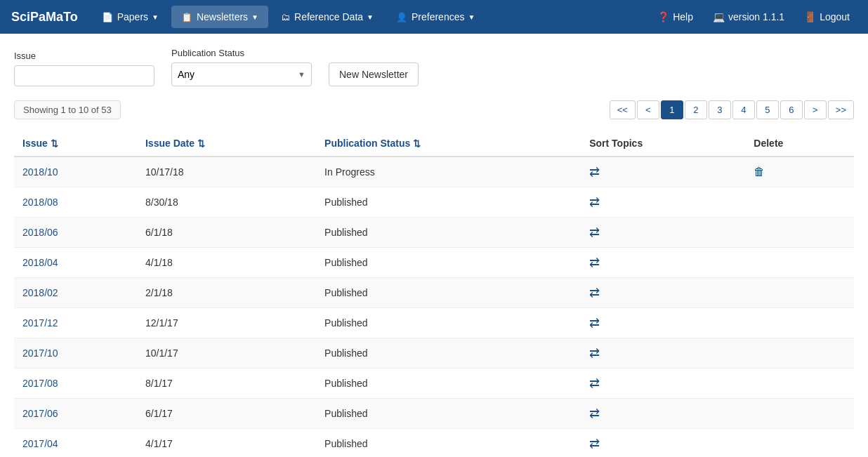 The width and height of the screenshot is (868, 457). Describe the element at coordinates (327, 17) in the screenshot. I see `nav-item-reference-data: 🗂 Reference Data ▼` at that location.